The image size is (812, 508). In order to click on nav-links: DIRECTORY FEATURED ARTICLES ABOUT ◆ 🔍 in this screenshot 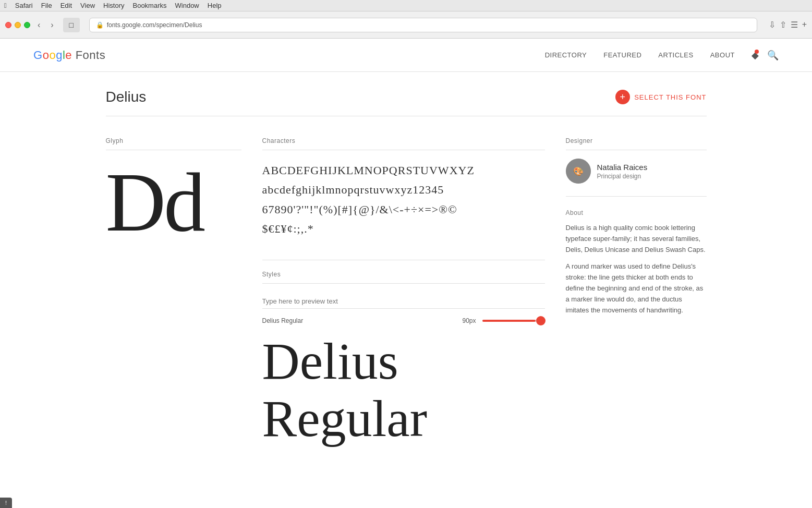, I will do `click(662, 55)`.